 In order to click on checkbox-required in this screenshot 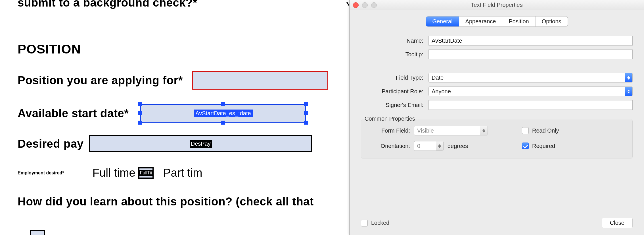, I will do `click(525, 146)`.